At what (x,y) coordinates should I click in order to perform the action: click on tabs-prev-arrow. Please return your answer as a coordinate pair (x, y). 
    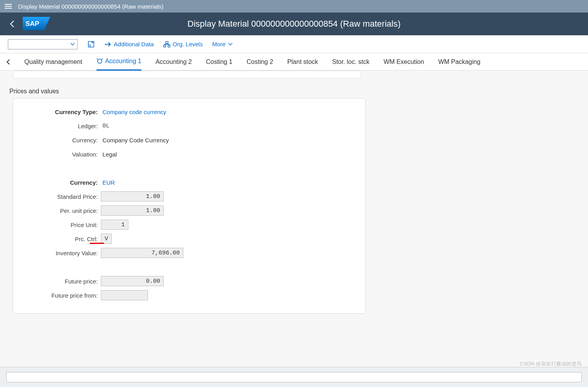
    Looking at the image, I should click on (8, 62).